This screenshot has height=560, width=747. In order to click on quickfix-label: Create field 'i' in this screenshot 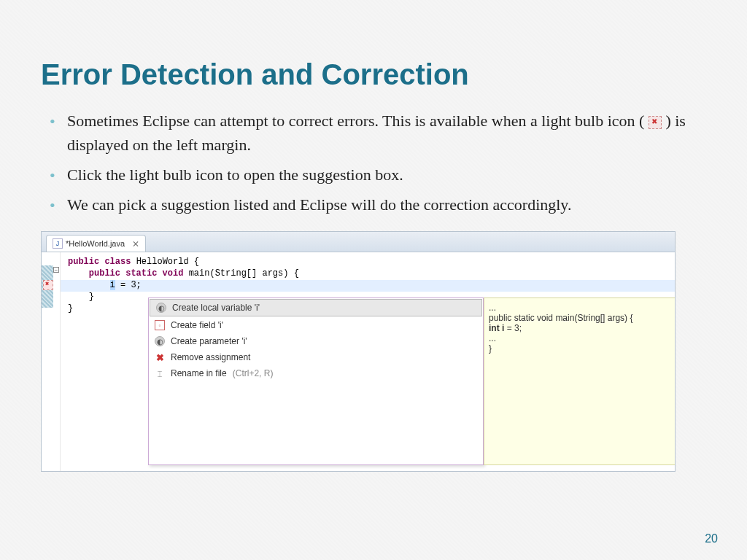, I will do `click(197, 325)`.